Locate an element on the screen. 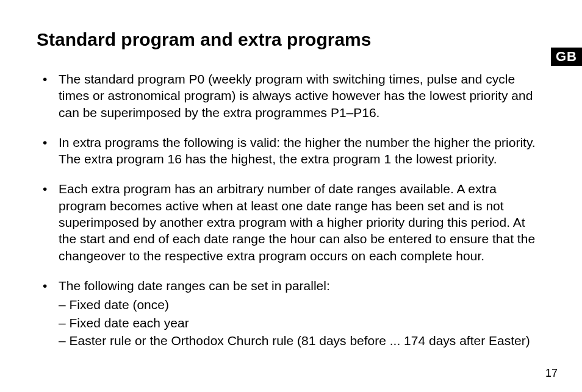  list-item: The standard program P0 (weekly program … is located at coordinates (291, 96).